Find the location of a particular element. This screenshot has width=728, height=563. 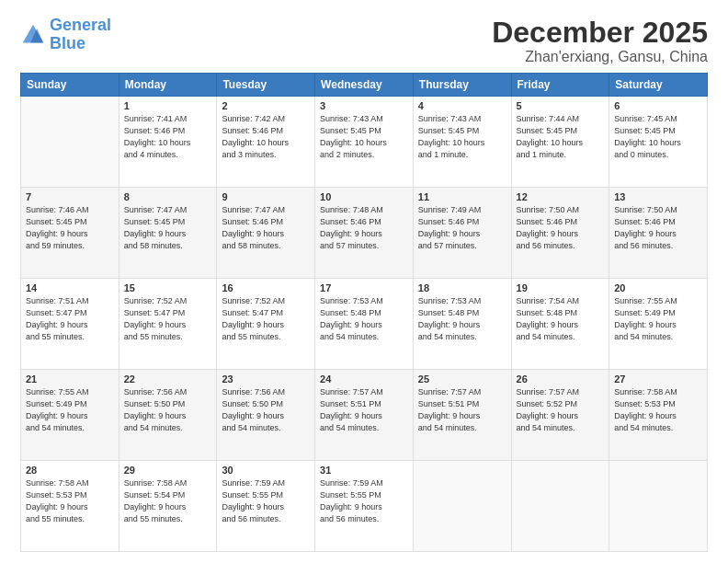

day-info: Sunrise: 7:41 AMSunset: 5:46 PMDaylight:… is located at coordinates (168, 137).